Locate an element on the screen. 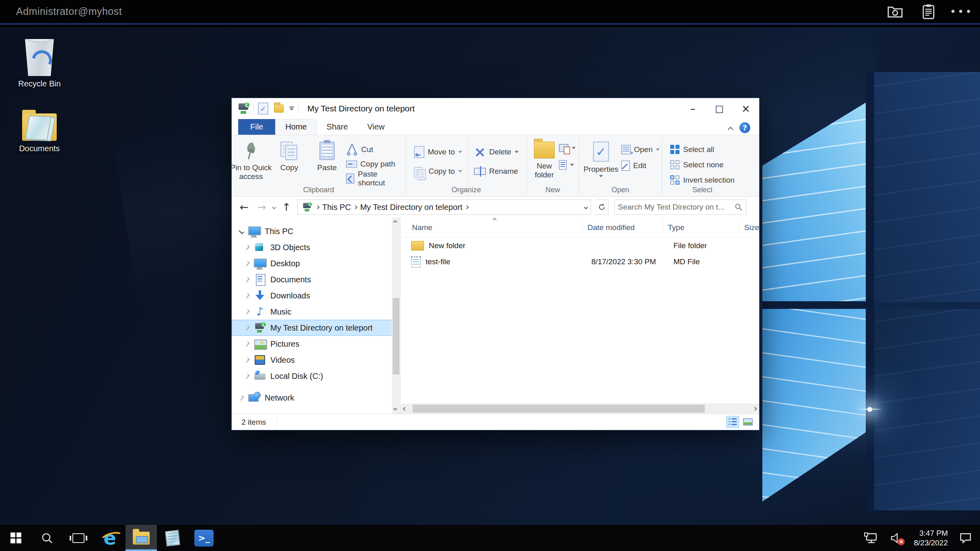  desktop-icon-documents: Documents is located at coordinates (39, 134).